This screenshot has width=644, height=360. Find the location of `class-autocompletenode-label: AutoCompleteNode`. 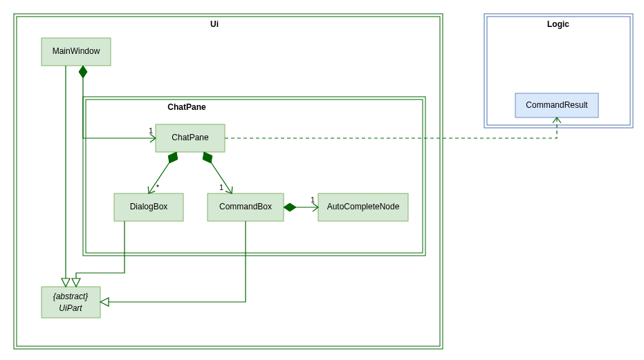

class-autocompletenode-label: AutoCompleteNode is located at coordinates (364, 207).